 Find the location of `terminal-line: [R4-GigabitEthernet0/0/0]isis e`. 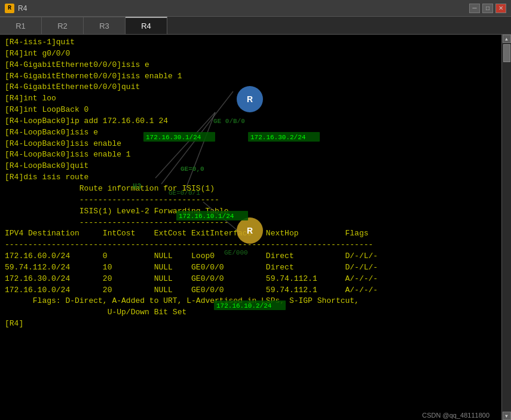

terminal-line: [R4-GigabitEthernet0/0/0]isis e is located at coordinates (251, 66).